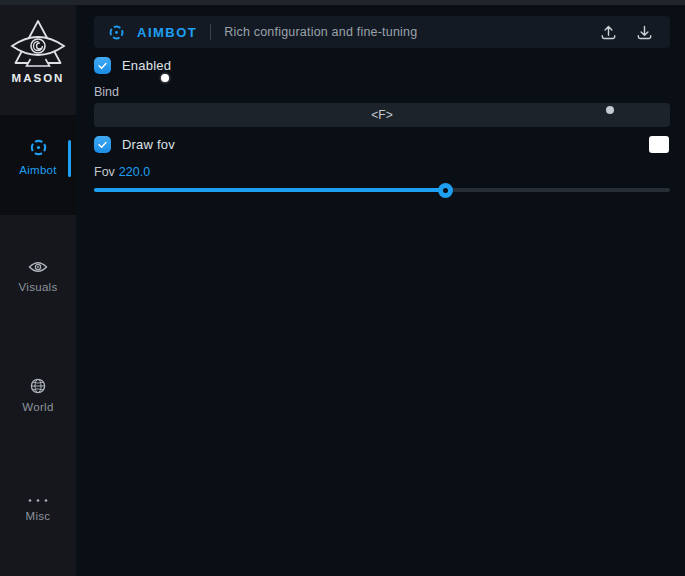 The image size is (685, 576). Describe the element at coordinates (608, 32) in the screenshot. I see `upload-config-button` at that location.